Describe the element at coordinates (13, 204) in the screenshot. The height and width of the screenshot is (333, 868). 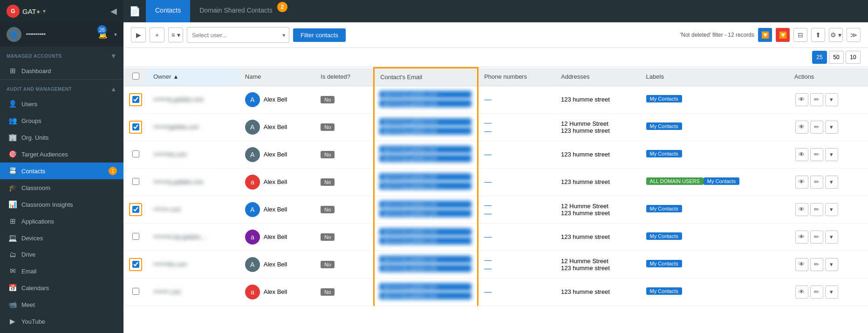
I see `classroom-insights-icon: 📊` at that location.